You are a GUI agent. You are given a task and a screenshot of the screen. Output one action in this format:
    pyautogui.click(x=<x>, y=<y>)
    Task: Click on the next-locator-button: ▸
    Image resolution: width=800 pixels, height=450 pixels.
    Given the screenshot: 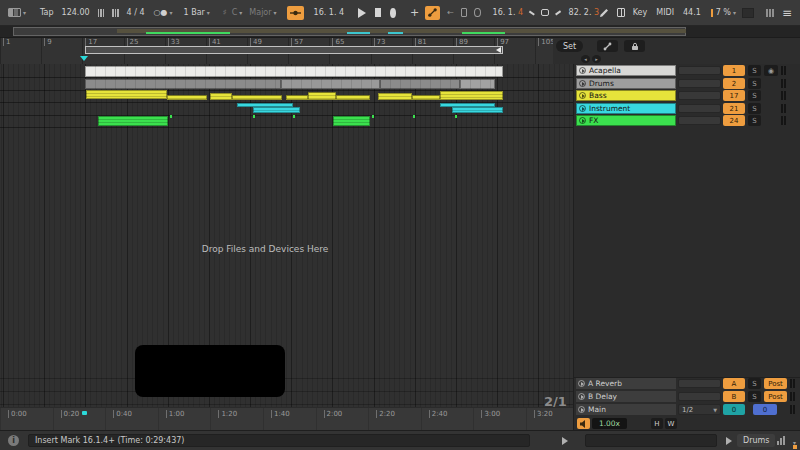 What is the action you would take?
    pyautogui.click(x=596, y=59)
    